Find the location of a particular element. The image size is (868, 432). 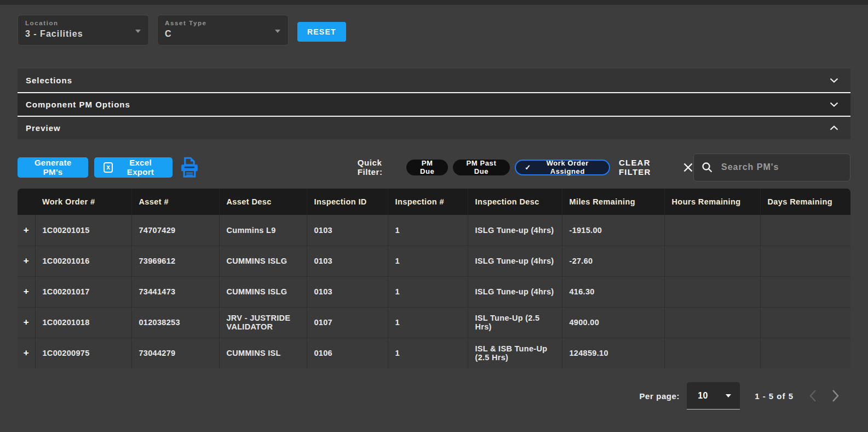

column-header-inspection-desc: Inspection Desc is located at coordinates (515, 202).